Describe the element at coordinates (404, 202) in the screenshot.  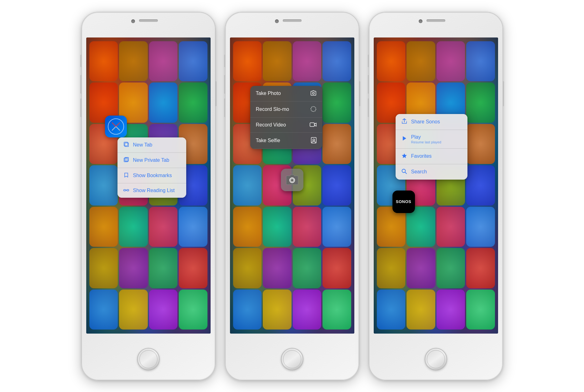
I see `sonos-app-icon: SONOS` at that location.